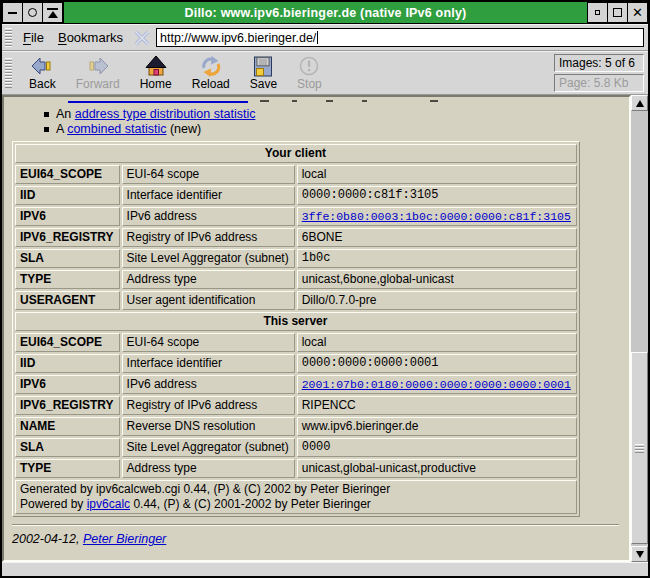 This screenshot has width=650, height=578. Describe the element at coordinates (8, 73) in the screenshot. I see `toolbar-grip-handle` at that location.